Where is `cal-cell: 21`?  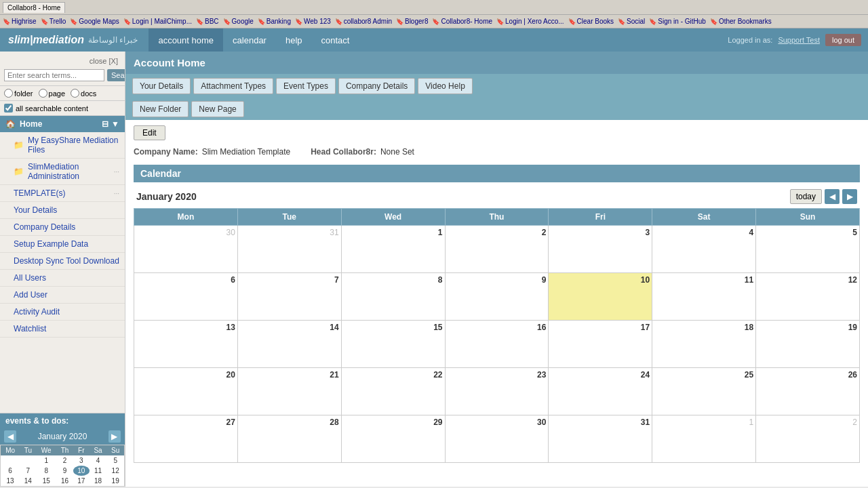 cal-cell: 21 is located at coordinates (289, 392).